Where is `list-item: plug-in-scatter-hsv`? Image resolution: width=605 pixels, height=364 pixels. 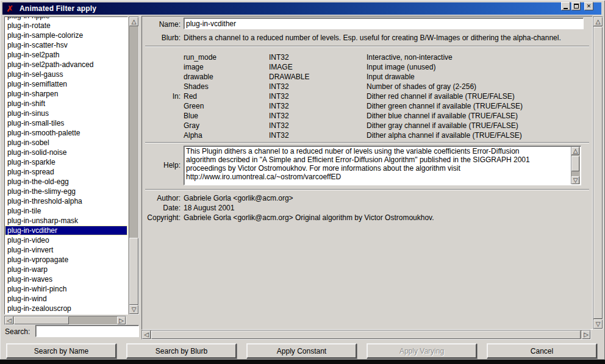 list-item: plug-in-scatter-hsv is located at coordinates (66, 45).